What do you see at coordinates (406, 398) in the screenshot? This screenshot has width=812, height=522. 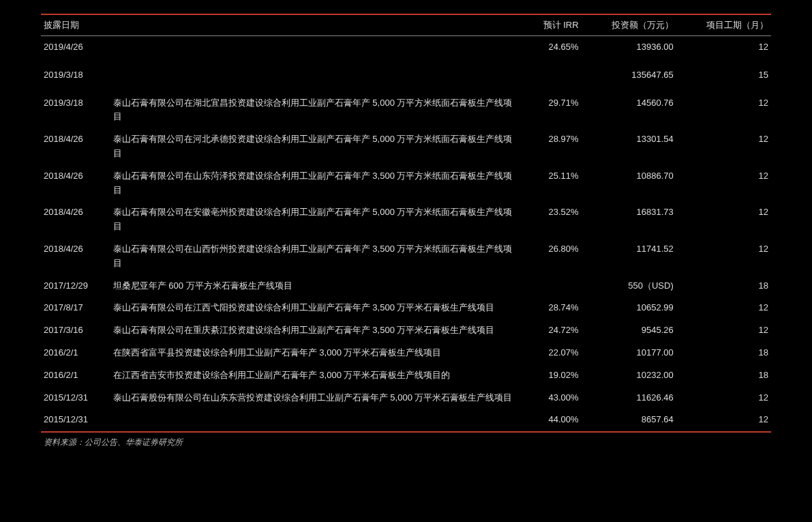 I see `table-row: 2015/12/31 泰山石膏股份有限公司在山东东营投资建设综合利用工业副产石膏…` at bounding box center [406, 398].